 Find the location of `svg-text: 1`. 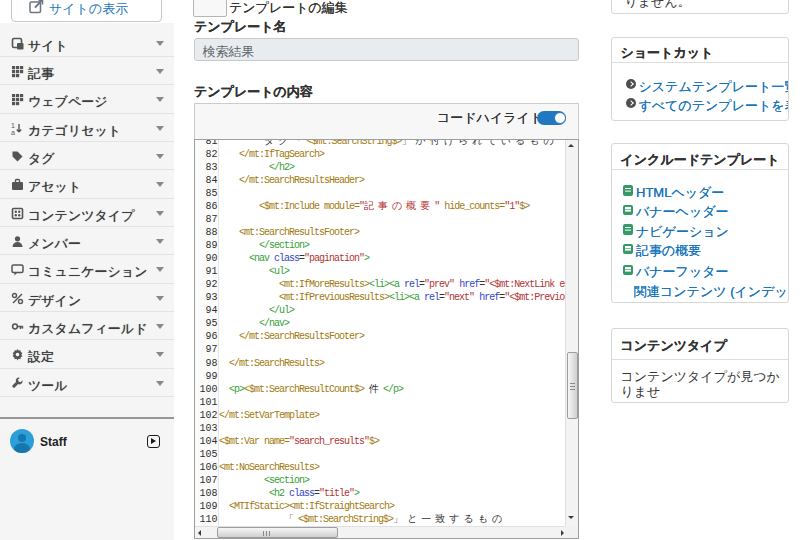

svg-text: 1 is located at coordinates (13, 126).